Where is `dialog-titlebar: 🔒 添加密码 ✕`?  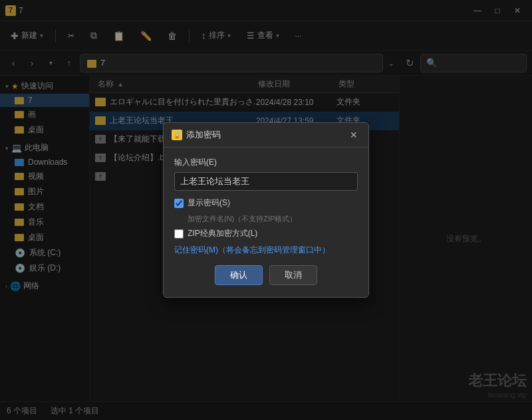
dialog-titlebar: 🔒 添加密码 ✕ is located at coordinates (266, 136).